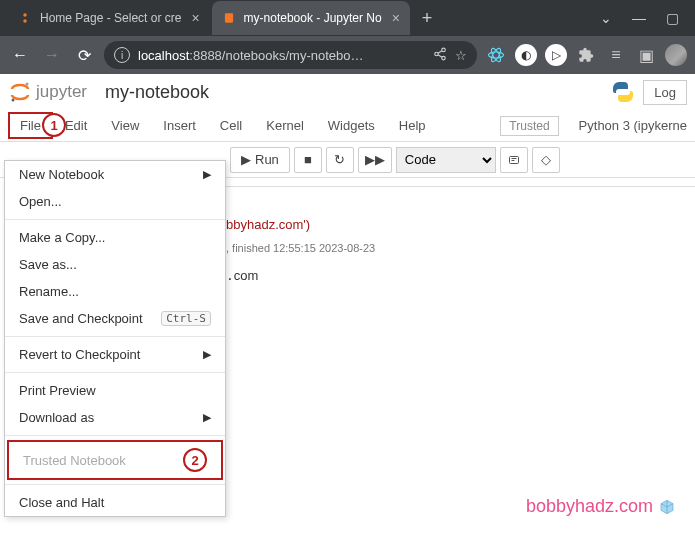  Describe the element at coordinates (115, 460) in the screenshot. I see `menu-trusted-notebook: Trusted Notebook 2` at that location.